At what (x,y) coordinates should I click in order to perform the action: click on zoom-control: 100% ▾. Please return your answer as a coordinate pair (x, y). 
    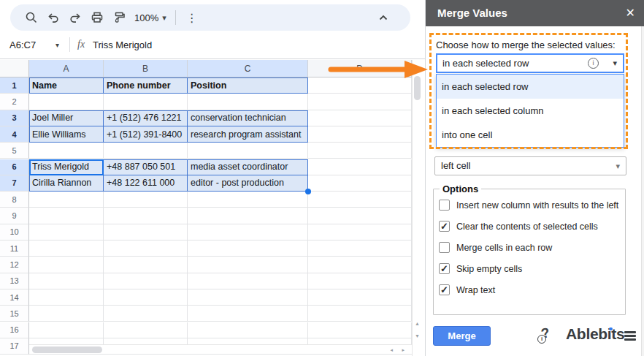
    Looking at the image, I should click on (150, 18).